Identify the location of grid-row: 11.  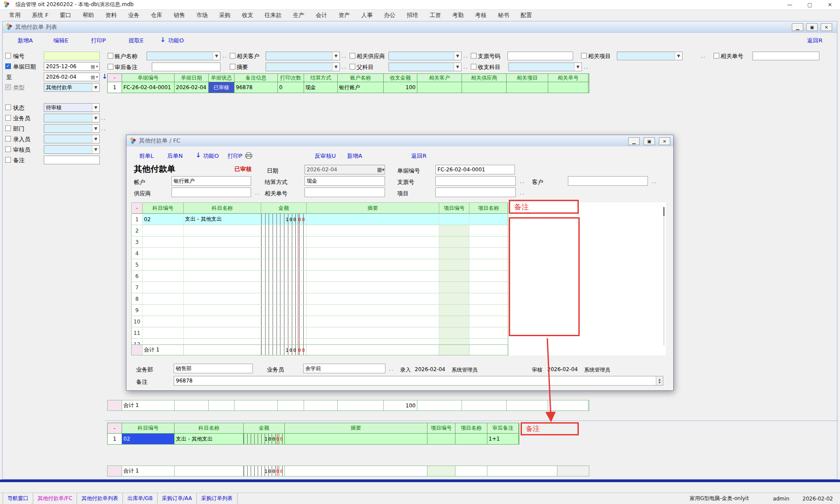
(320, 333).